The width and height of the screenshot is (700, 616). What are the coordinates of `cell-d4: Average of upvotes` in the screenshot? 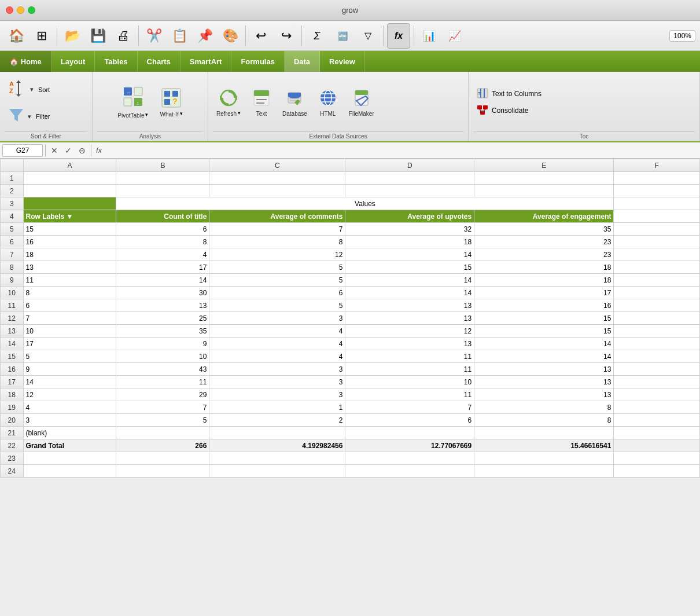 It's located at (410, 217).